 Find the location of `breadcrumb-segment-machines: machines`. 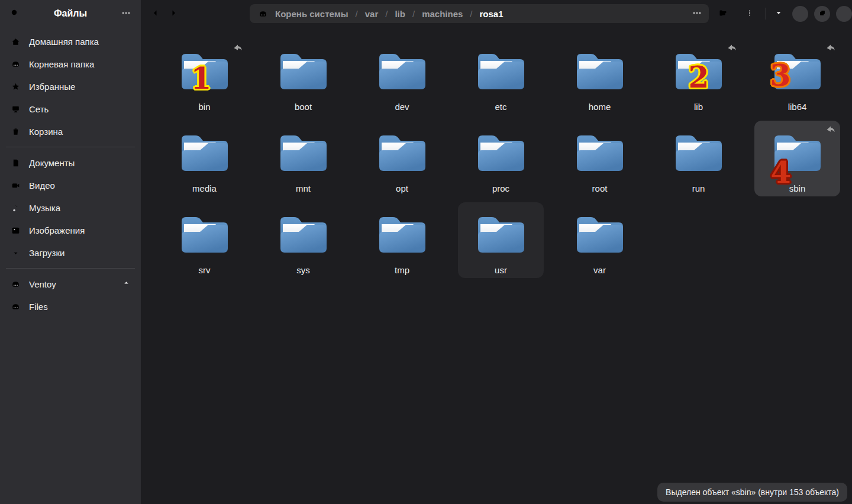

breadcrumb-segment-machines: machines is located at coordinates (443, 14).